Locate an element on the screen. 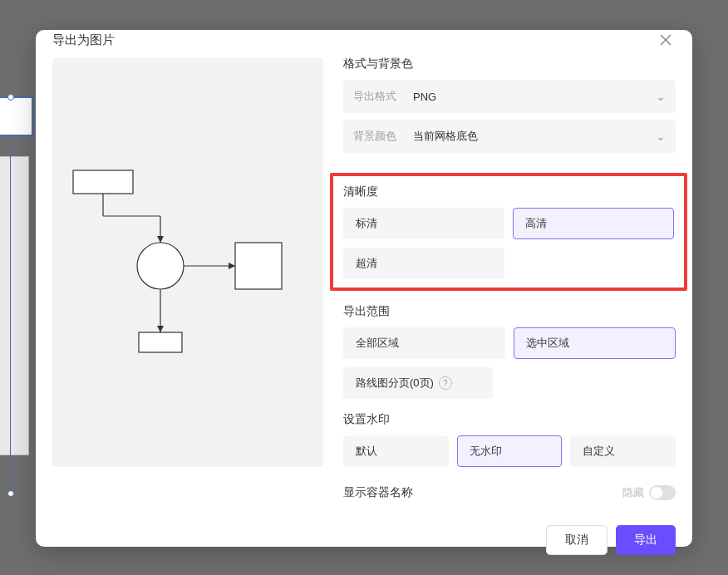 Image resolution: width=728 pixels, height=575 pixels. range-section-title: 导出范围 is located at coordinates (509, 312).